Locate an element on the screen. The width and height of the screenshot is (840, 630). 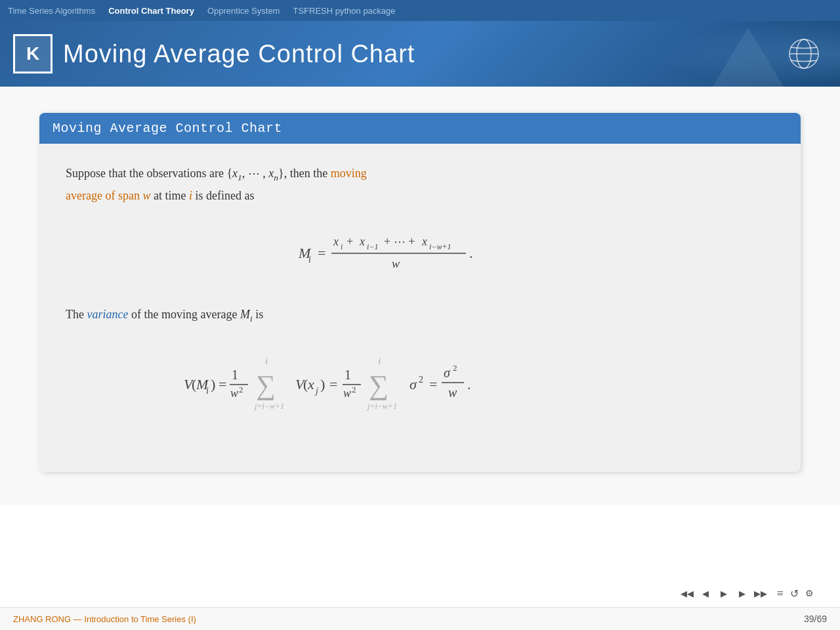
globe-icon is located at coordinates (804, 54).